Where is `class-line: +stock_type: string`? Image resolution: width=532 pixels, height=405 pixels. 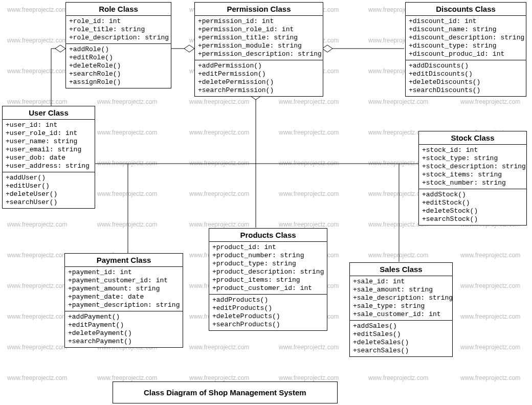 class-line: +stock_type: string is located at coordinates (473, 159).